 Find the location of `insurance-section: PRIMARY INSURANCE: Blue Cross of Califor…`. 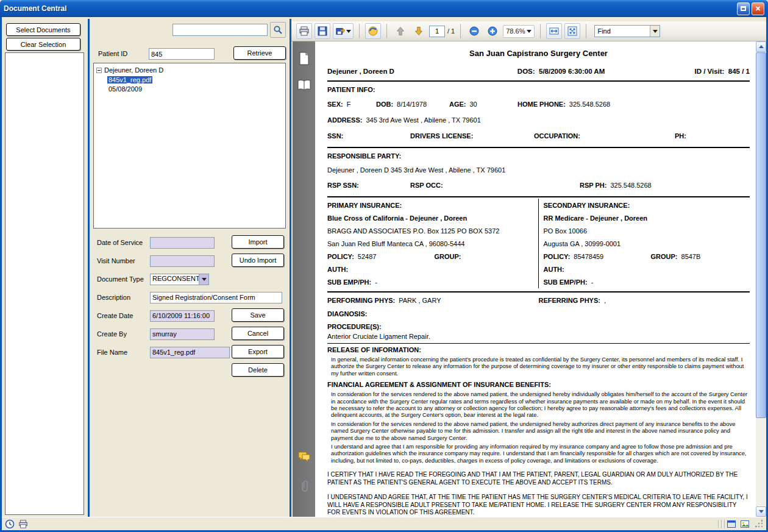

insurance-section: PRIMARY INSURANCE: Blue Cross of Califor… is located at coordinates (539, 244).